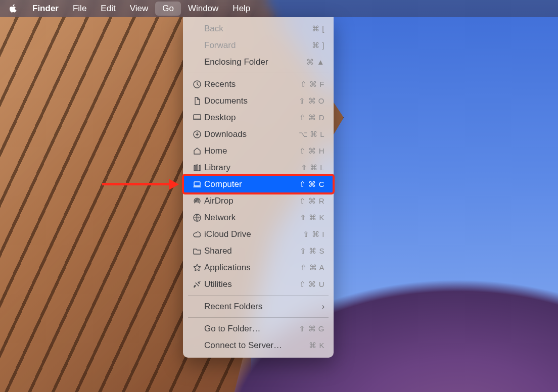  What do you see at coordinates (313, 234) in the screenshot?
I see `menu-item-shortcut: ⇧ ⌘ I` at bounding box center [313, 234].